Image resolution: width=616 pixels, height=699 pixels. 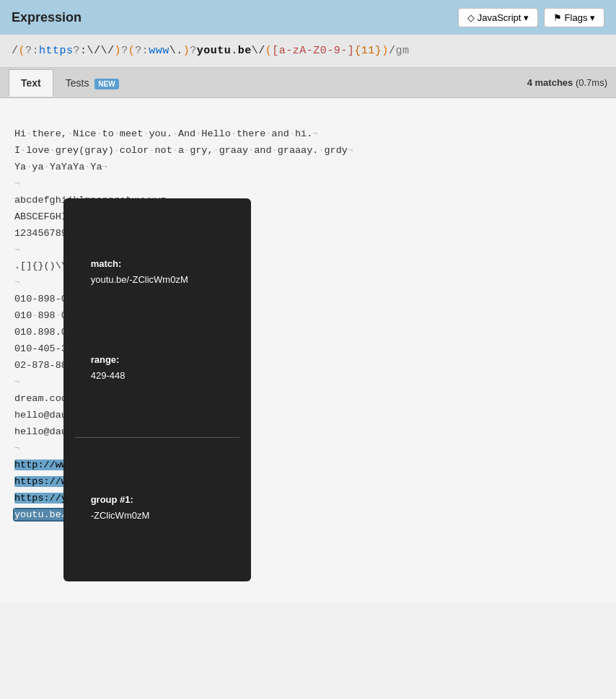 I want to click on line-empty-4: ¬, so click(x=17, y=382).